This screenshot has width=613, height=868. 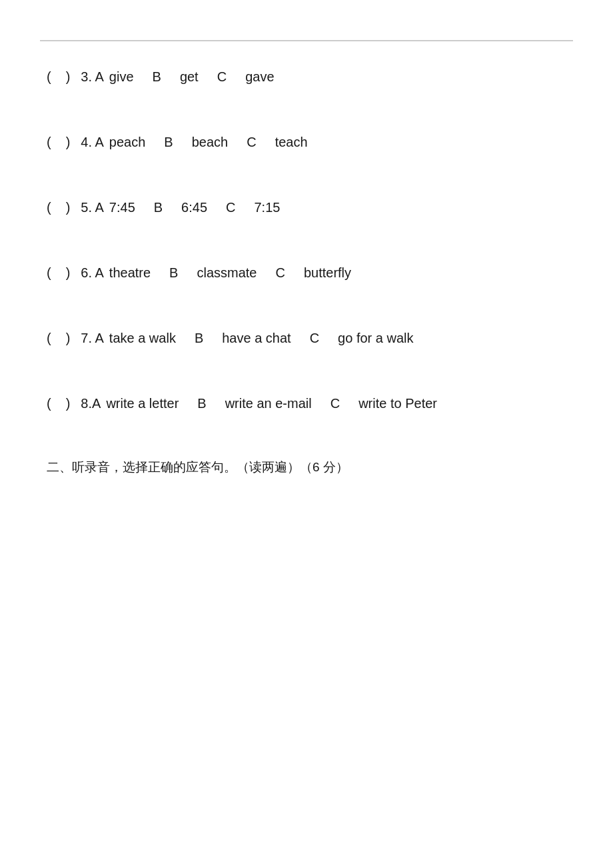 I want to click on option-3c-label: C, so click(x=222, y=77).